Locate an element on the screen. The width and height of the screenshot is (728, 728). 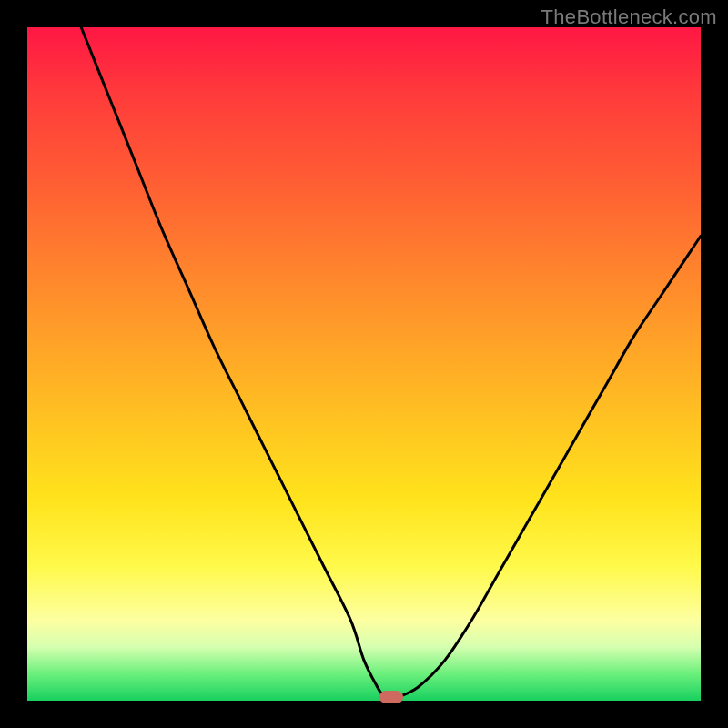
watermark-text: TheBottleneck.com is located at coordinates (630, 17).